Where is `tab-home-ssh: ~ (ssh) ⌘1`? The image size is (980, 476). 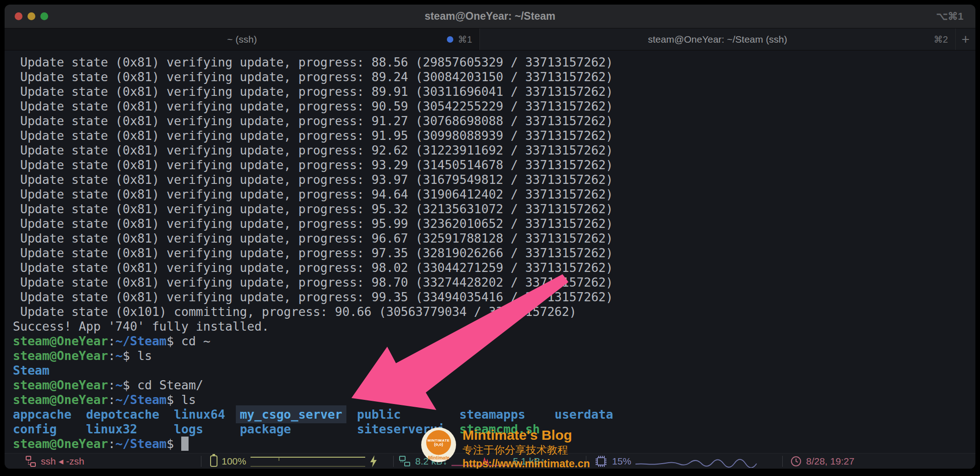
tab-home-ssh: ~ (ssh) ⌘1 is located at coordinates (242, 39).